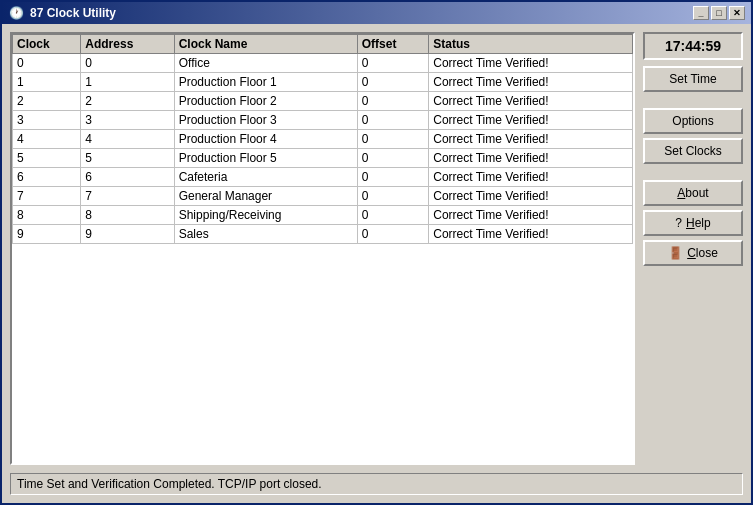  What do you see at coordinates (719, 13) in the screenshot?
I see `title-buttons: _ □ ✕` at bounding box center [719, 13].